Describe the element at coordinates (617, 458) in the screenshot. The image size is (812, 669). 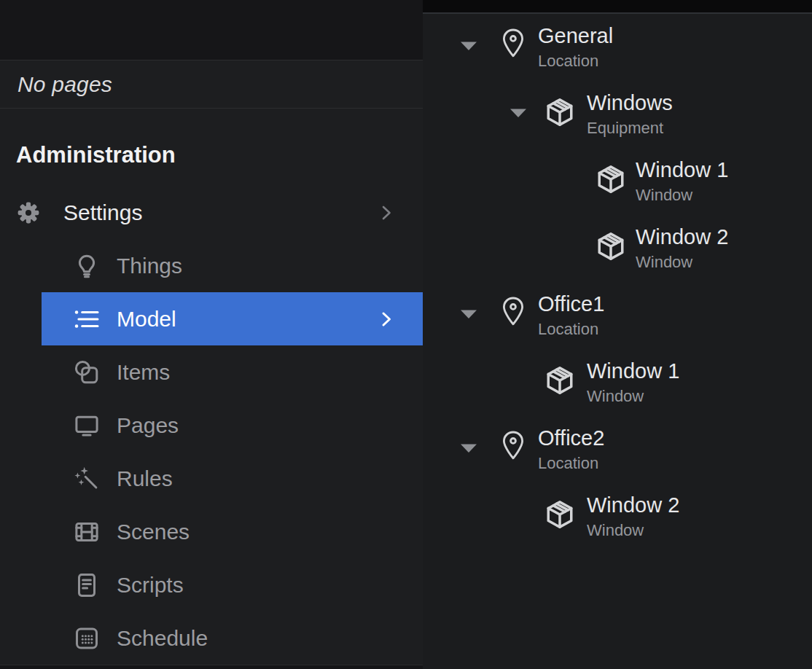
I see `tree-item-office2: Office2 Location` at that location.